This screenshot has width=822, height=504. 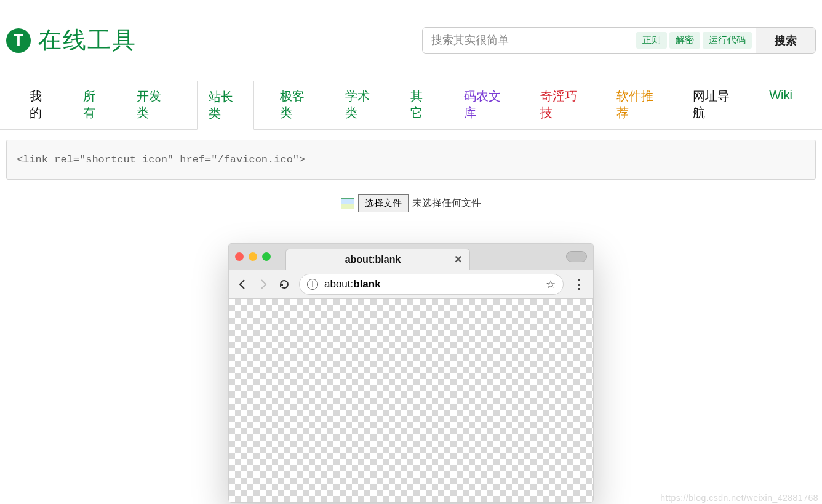 What do you see at coordinates (785, 41) in the screenshot?
I see `search-button: 搜索` at bounding box center [785, 41].